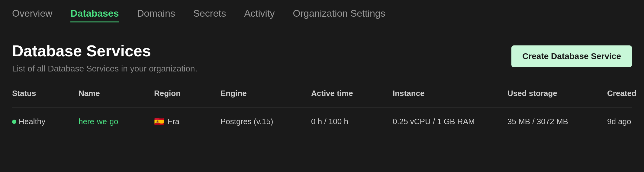 The width and height of the screenshot is (644, 172). Describe the element at coordinates (626, 93) in the screenshot. I see `col-header-created: Created` at that location.